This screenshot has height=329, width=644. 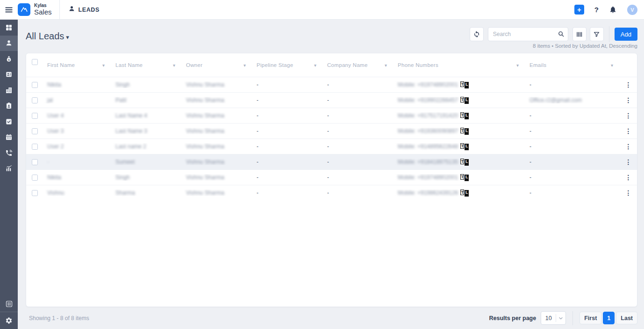 I want to click on pagination-footer: Showing 1 - 8 of 8 items Results per pag…, so click(x=332, y=318).